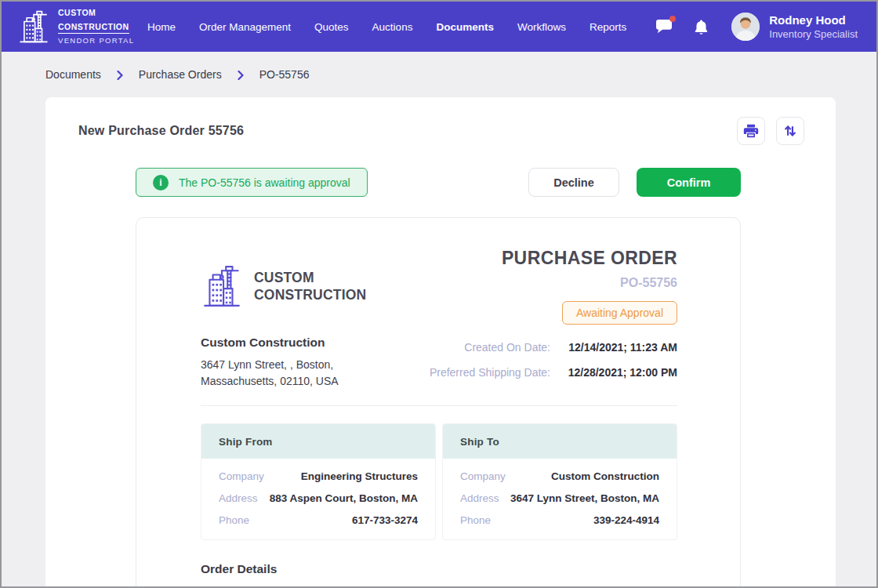 The height and width of the screenshot is (588, 878). Describe the element at coordinates (387, 27) in the screenshot. I see `main-nav: Home Order Management Quotes Auctions Do…` at that location.